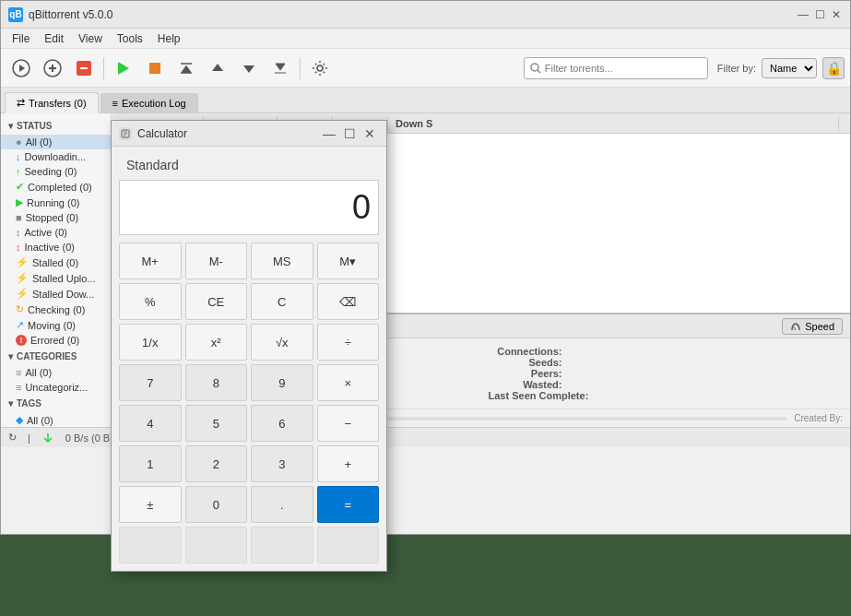 The height and width of the screenshot is (616, 851). What do you see at coordinates (150, 464) in the screenshot?
I see `calc-btn-1: 1` at bounding box center [150, 464].